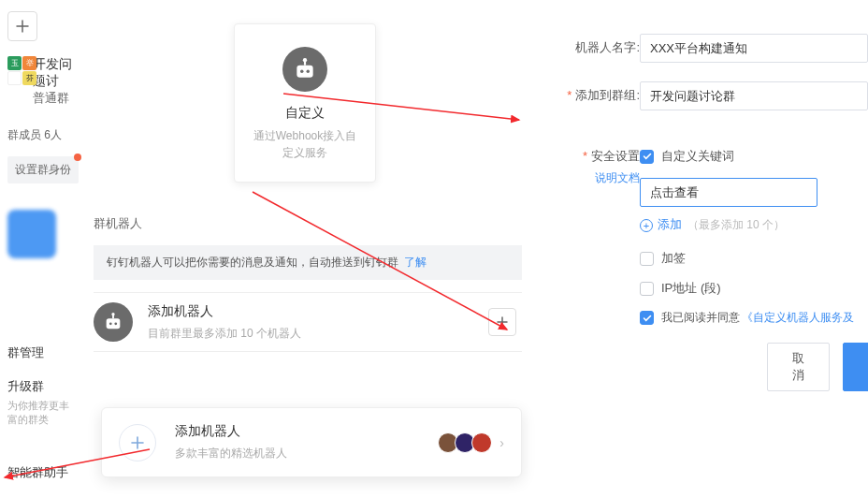  Describe the element at coordinates (43, 353) in the screenshot. I see `group-manage-heading: 群管理` at that location.